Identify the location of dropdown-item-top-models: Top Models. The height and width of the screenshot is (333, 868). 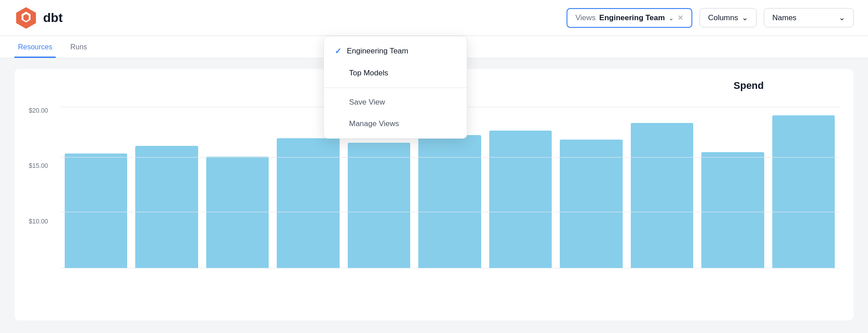
(395, 73).